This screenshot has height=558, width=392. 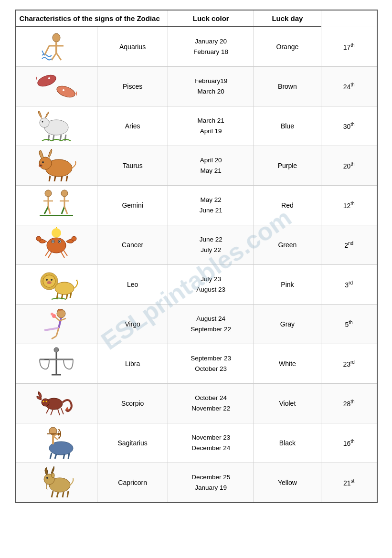 I want to click on luck-color-capricorn: Yellow, so click(x=287, y=483).